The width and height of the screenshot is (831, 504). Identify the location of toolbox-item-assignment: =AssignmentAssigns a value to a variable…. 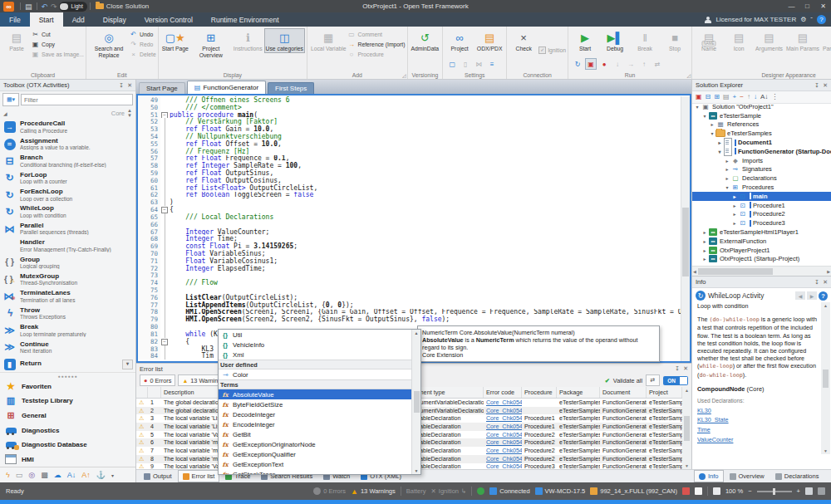
(68, 144).